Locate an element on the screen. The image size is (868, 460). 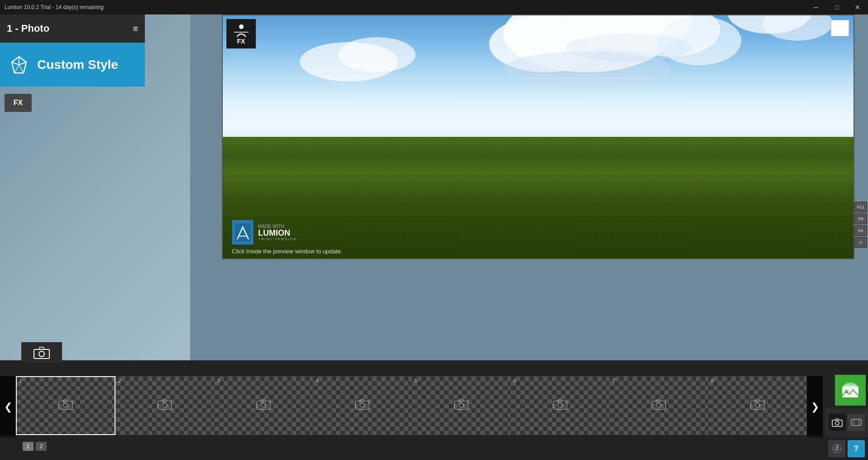
movie-mode-button is located at coordinates (856, 422).